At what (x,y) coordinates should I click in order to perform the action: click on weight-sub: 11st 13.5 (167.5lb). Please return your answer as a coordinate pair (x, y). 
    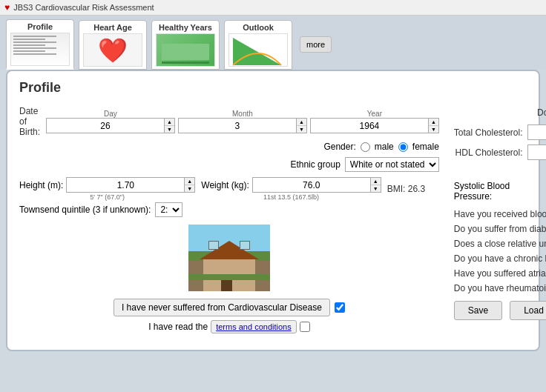
    Looking at the image, I should click on (291, 197).